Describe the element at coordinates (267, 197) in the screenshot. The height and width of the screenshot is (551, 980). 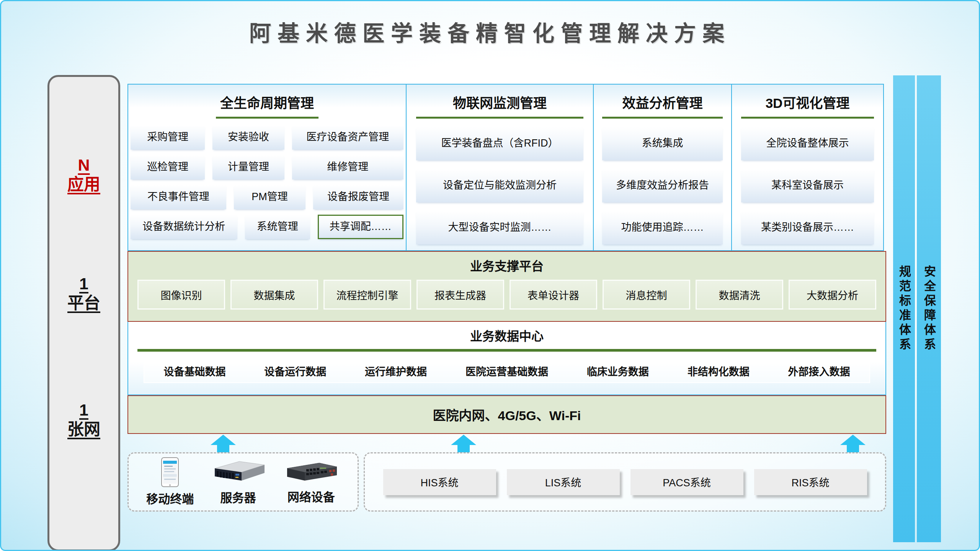
I see `lifecycle-row: 不良事件管理PM管理设备报废管理` at that location.